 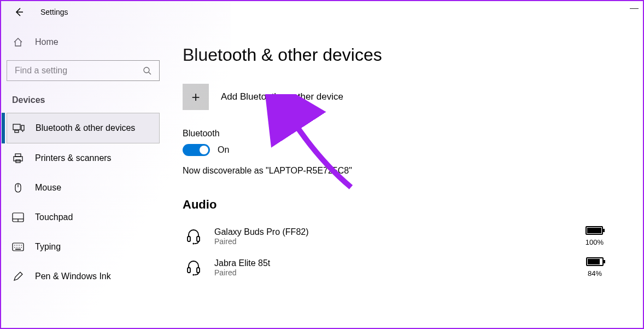 What do you see at coordinates (54, 217) in the screenshot?
I see `sidebar-item-label: Touchpad` at bounding box center [54, 217].